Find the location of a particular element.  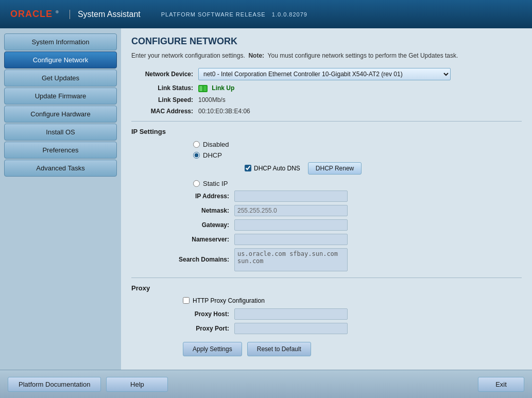

exit-button: Exit is located at coordinates (501, 384).